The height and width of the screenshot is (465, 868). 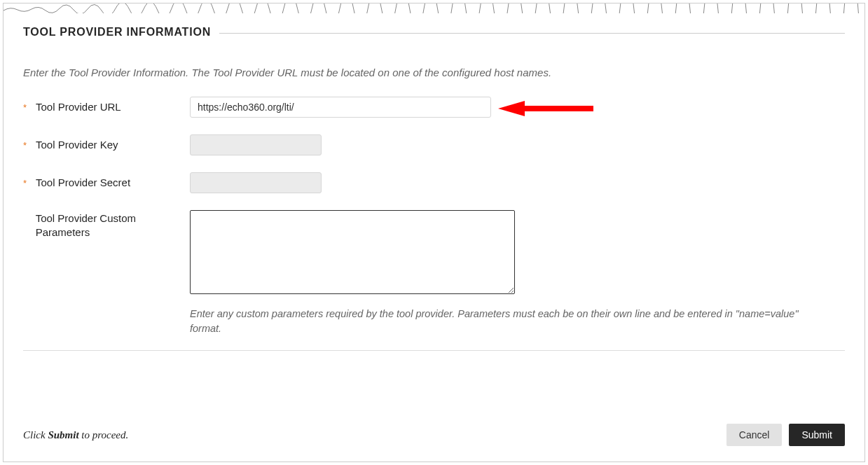 What do you see at coordinates (434, 145) in the screenshot?
I see `row-tool-provider-key: * Tool Provider Key` at bounding box center [434, 145].